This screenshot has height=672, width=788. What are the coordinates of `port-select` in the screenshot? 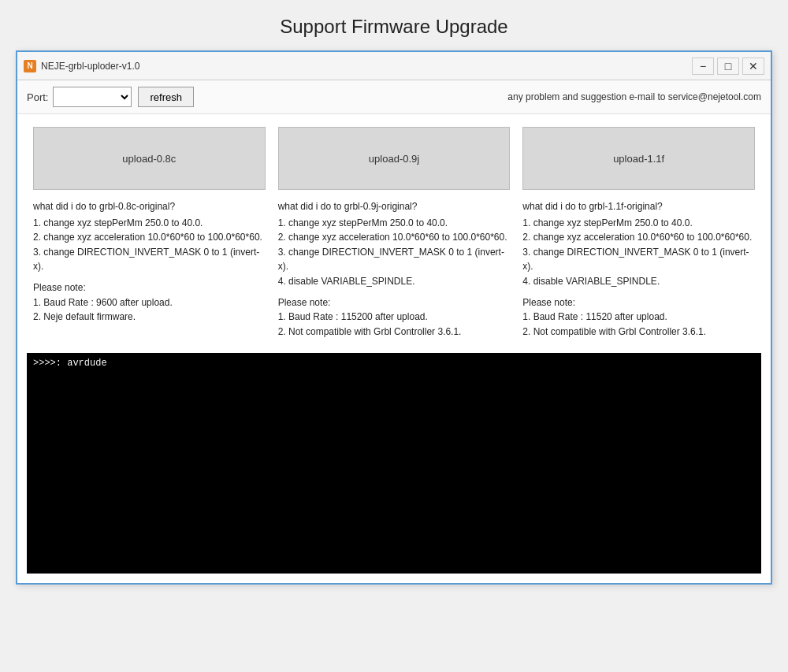 It's located at (92, 97).